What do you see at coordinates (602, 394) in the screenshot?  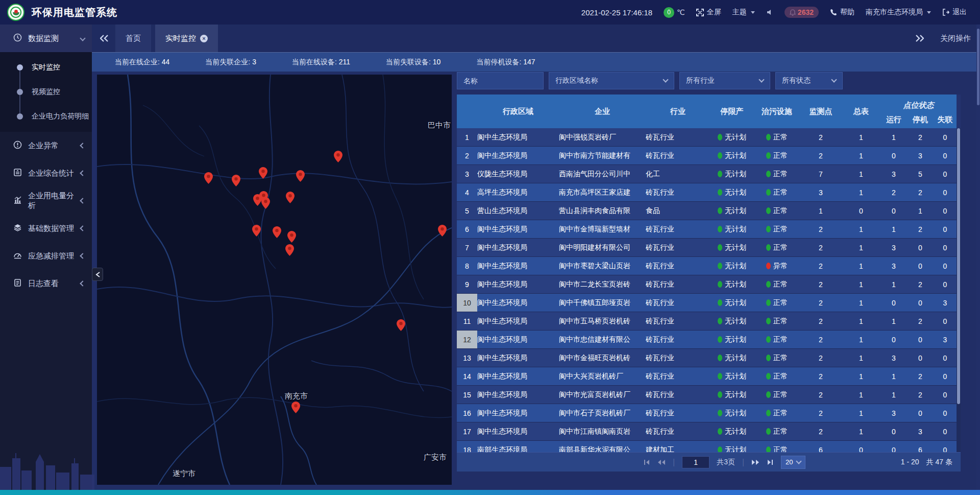 I see `cell-company: 阆中市光富页岩机砖厂` at bounding box center [602, 394].